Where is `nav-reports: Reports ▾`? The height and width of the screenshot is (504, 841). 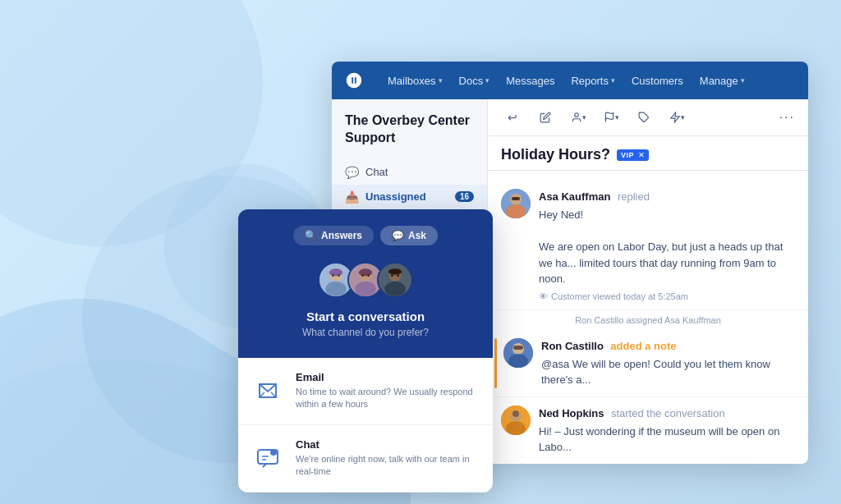
nav-reports: Reports ▾ is located at coordinates (593, 80).